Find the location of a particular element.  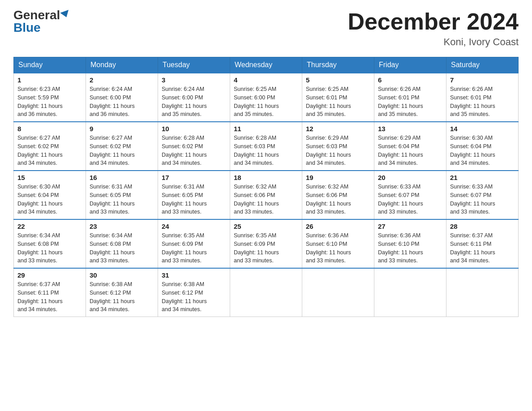

calendar-cell: 25Sunrise: 6:35 AMSunset: 6:09 PMDayligh… is located at coordinates (266, 244).